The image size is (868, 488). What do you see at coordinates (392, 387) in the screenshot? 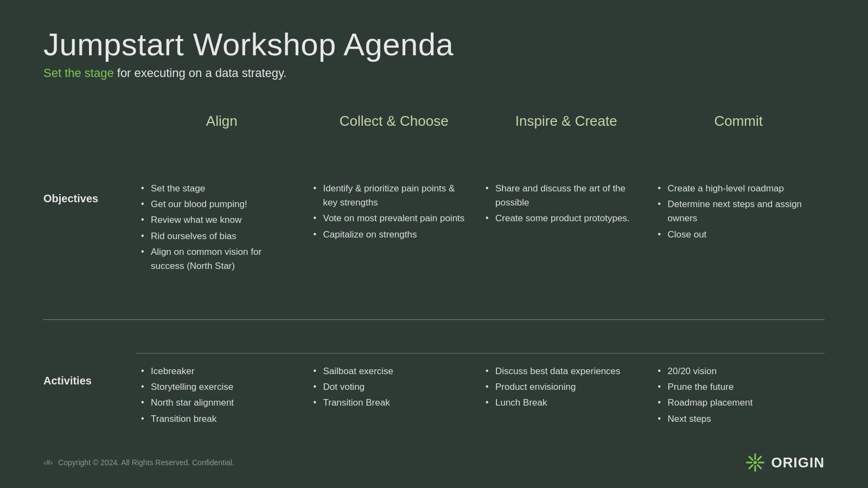
I see `activities-collect-list: Sailboat exerciseDot votingTransition Br…` at bounding box center [392, 387].